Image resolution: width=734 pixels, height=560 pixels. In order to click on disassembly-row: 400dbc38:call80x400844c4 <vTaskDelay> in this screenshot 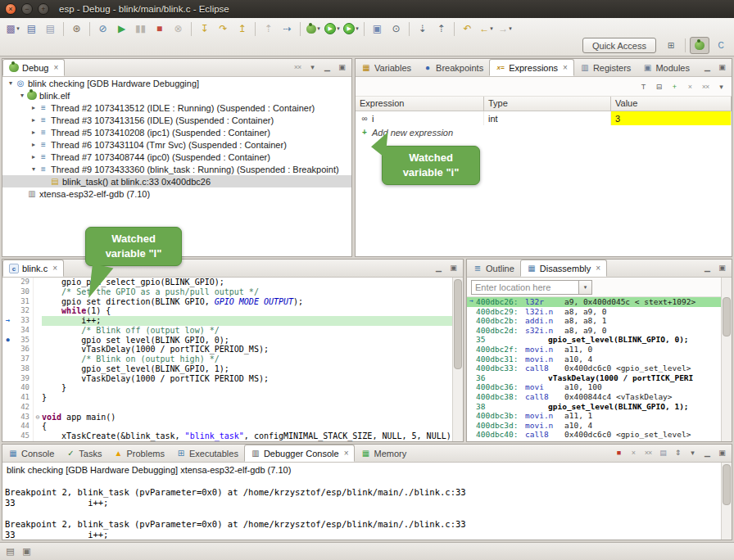, I will do `click(594, 397)`.